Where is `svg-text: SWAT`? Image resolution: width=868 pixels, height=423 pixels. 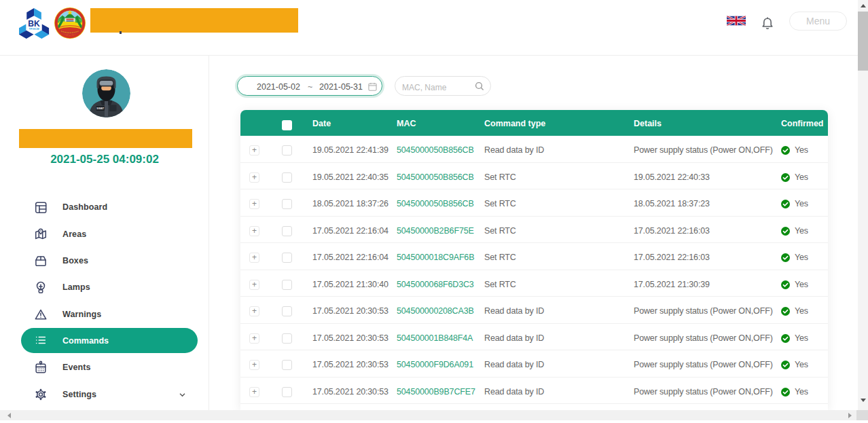 svg-text: SWAT is located at coordinates (101, 109).